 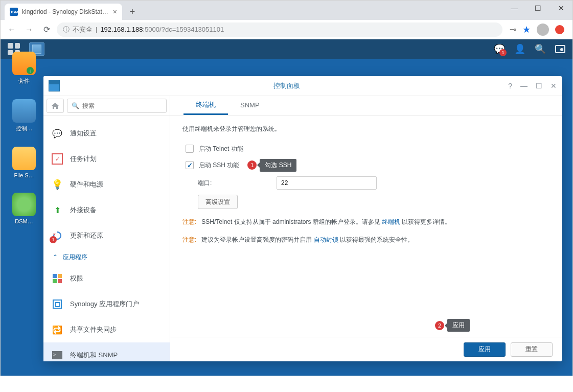 I want to click on window-maximize-button: ☐, so click(x=538, y=8).